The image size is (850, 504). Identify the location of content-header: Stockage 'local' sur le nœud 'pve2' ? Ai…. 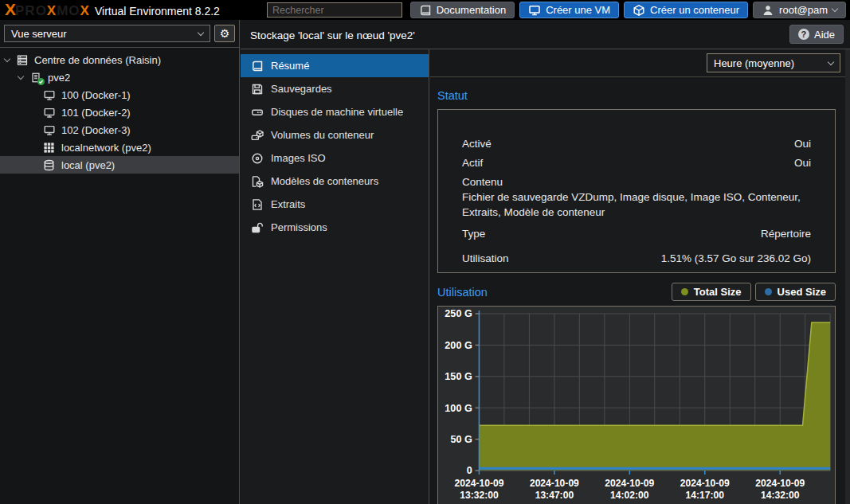
(545, 35).